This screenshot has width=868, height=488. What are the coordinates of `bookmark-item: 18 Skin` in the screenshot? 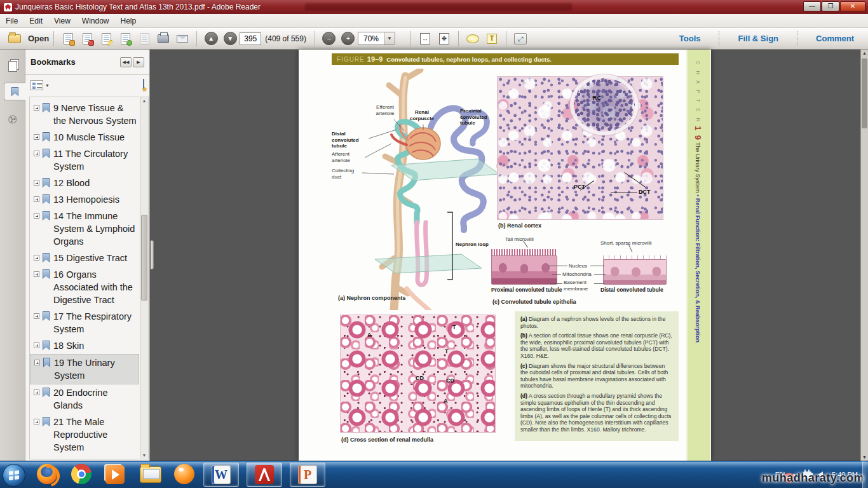 It's located at (85, 346).